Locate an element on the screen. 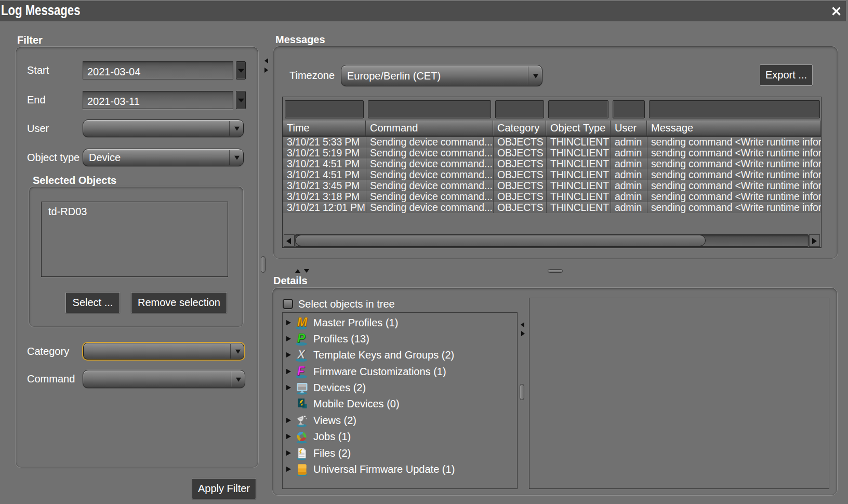 This screenshot has width=848, height=504. svg-text: X is located at coordinates (301, 354).